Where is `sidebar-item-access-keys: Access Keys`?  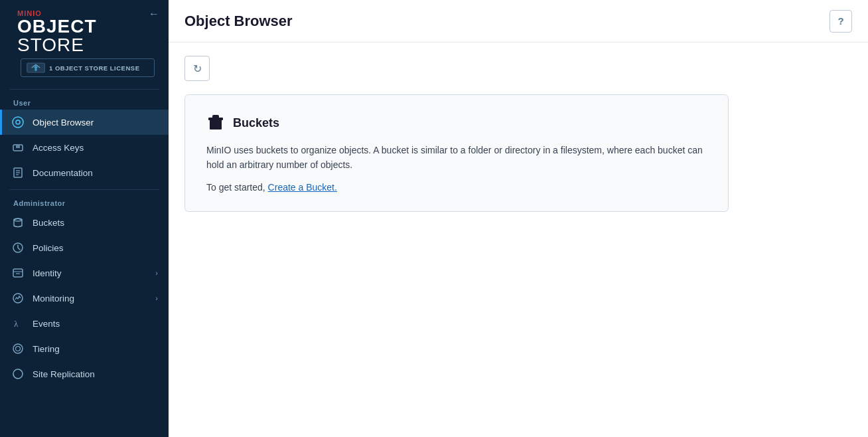
sidebar-item-access-keys: Access Keys is located at coordinates (84, 147).